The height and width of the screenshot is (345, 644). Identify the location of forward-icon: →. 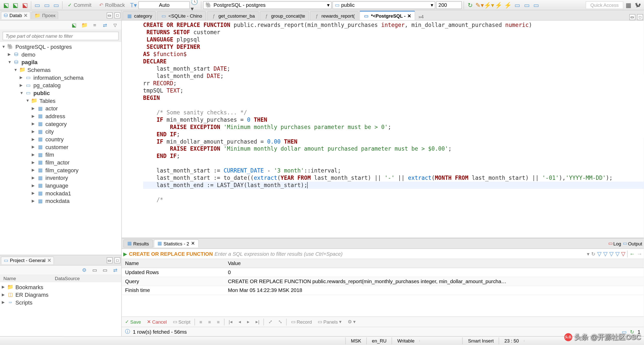
(639, 253).